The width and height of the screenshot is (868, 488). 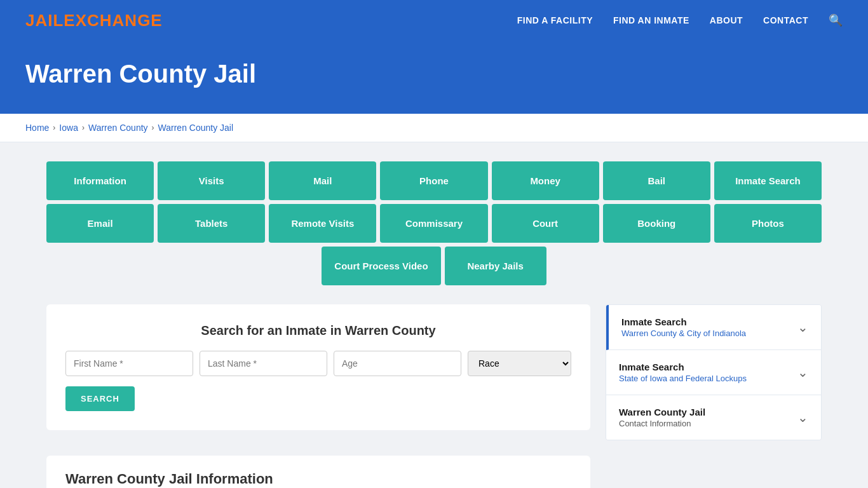 What do you see at coordinates (662, 417) in the screenshot?
I see `sidebar-panel-text-contact: Warren County Jail Contact Information` at bounding box center [662, 417].